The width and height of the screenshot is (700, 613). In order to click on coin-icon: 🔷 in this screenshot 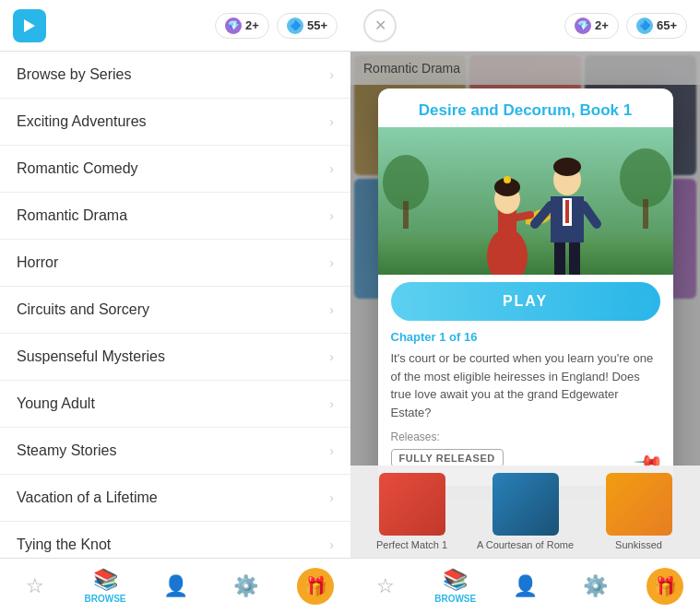, I will do `click(295, 26)`.